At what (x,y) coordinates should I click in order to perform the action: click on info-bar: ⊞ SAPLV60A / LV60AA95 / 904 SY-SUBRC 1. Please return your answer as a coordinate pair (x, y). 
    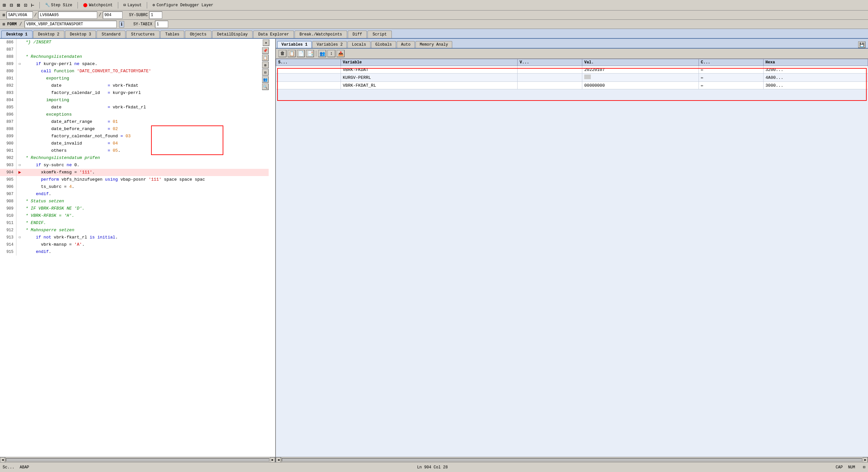
    Looking at the image, I should click on (434, 15).